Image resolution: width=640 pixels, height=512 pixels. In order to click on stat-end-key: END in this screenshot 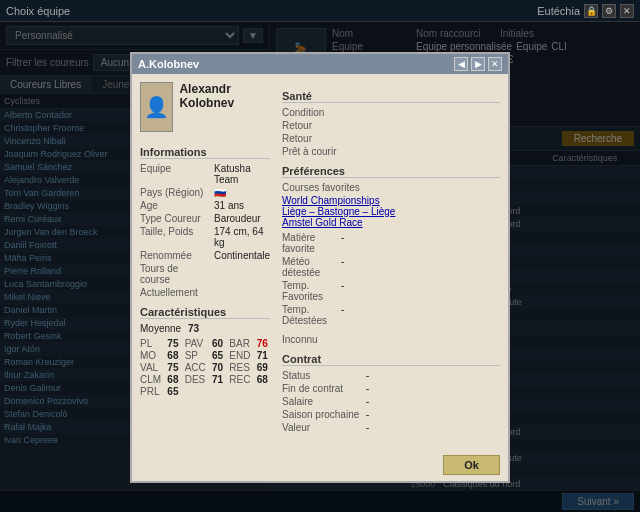, I will do `click(240, 356)`.